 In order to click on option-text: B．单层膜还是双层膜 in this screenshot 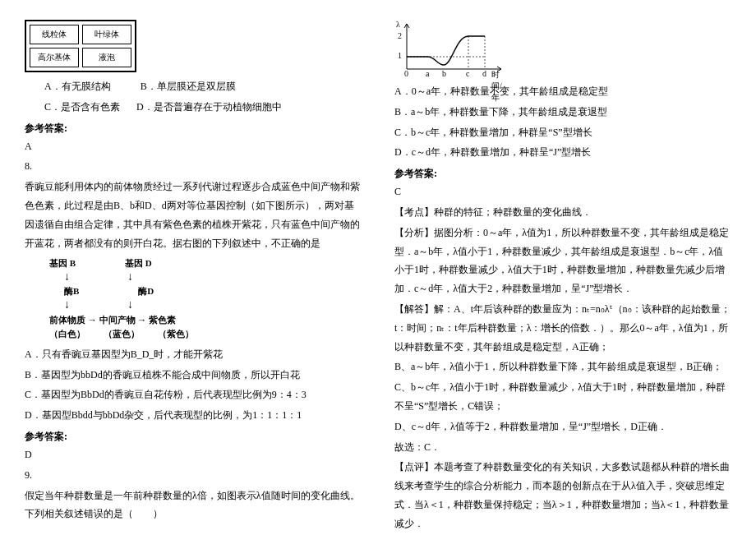, I will do `click(188, 86)`.